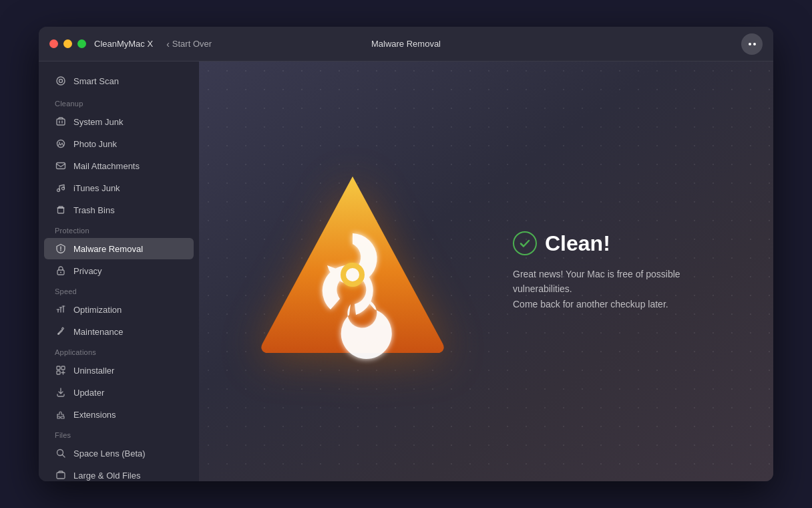  I want to click on updater-icon, so click(61, 392).